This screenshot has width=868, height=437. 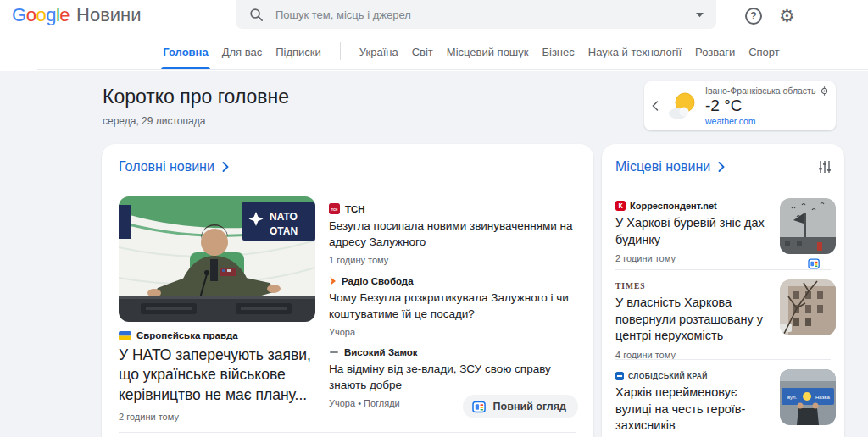 I want to click on page-title: Коротко про головне, so click(x=196, y=97).